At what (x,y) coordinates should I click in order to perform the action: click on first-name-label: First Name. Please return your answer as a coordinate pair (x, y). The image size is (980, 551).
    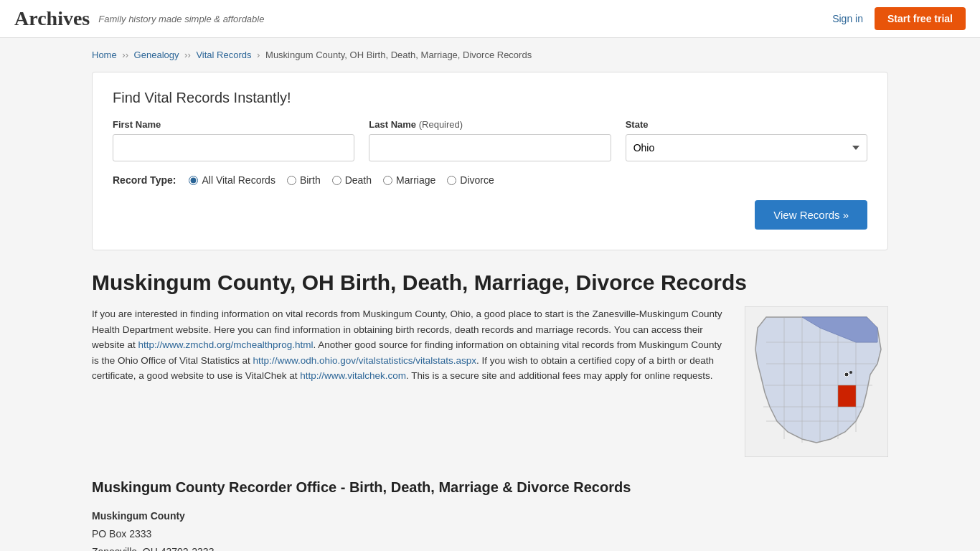
    Looking at the image, I should click on (234, 125).